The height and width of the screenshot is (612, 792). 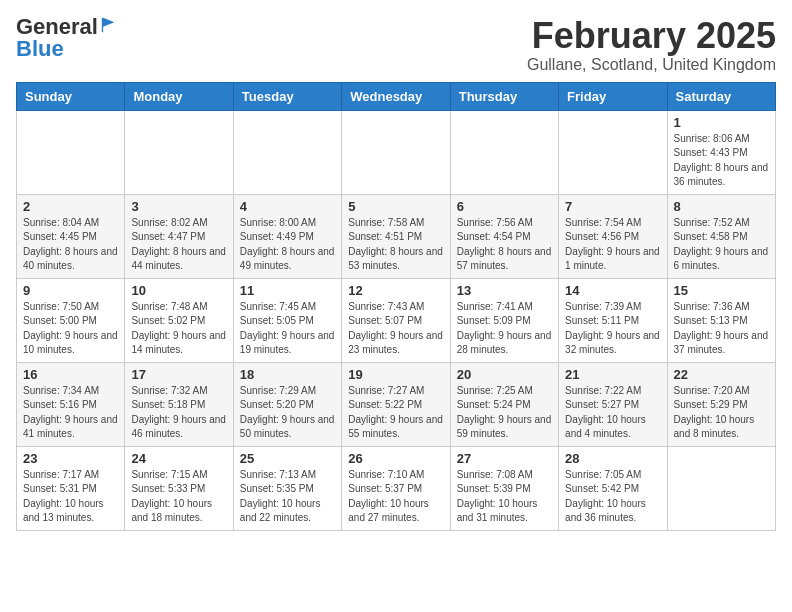 What do you see at coordinates (178, 497) in the screenshot?
I see `day-info: Sunrise: 7:15 AMSunset: 5:33 PMDaylight:…` at bounding box center [178, 497].